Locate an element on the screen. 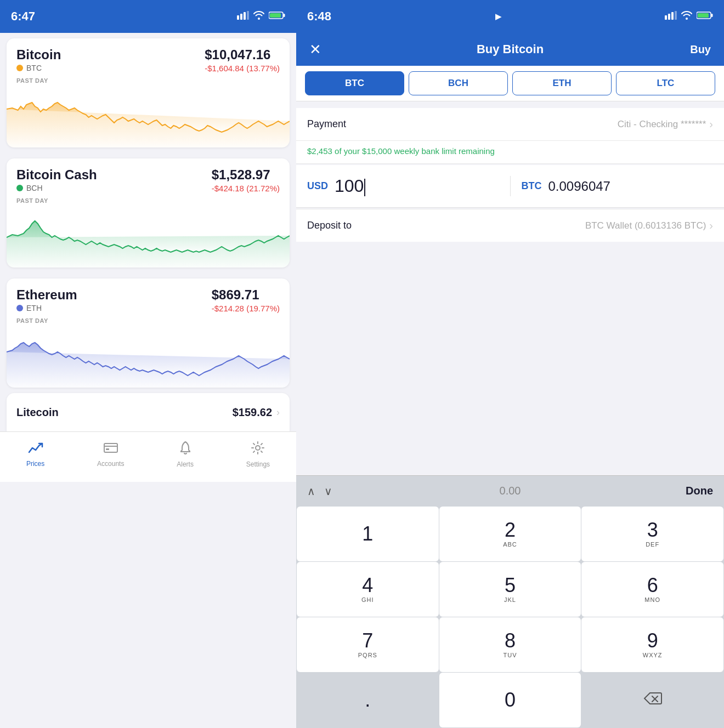 The height and width of the screenshot is (728, 724). eth-name: Ethereum is located at coordinates (47, 295).